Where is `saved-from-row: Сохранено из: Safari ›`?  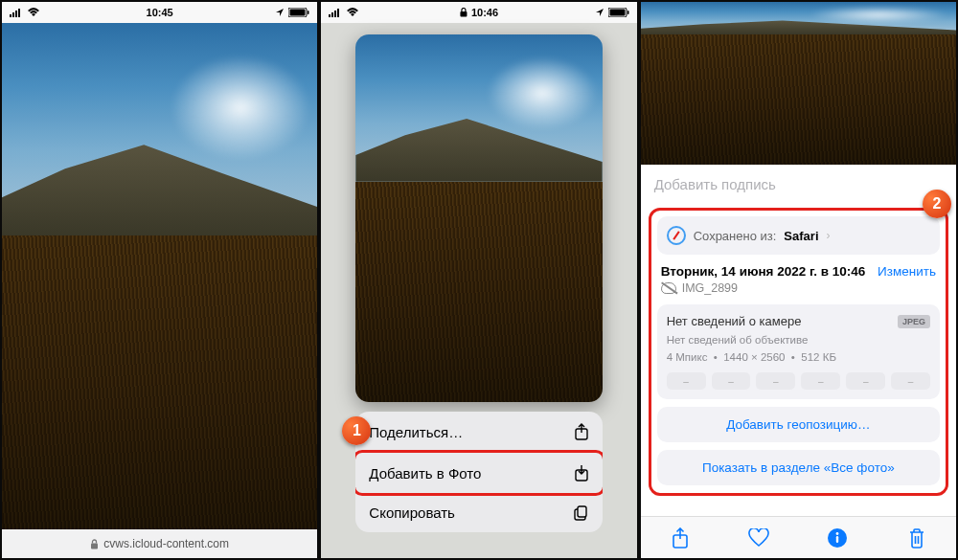 saved-from-row: Сохранено из: Safari › is located at coordinates (799, 235).